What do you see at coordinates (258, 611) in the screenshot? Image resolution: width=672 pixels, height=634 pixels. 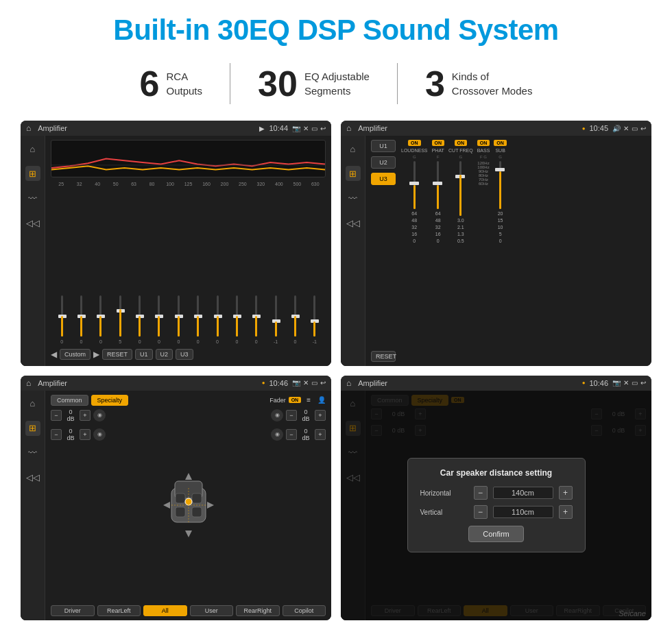 I see `btn-rearright: RearRight` at bounding box center [258, 611].